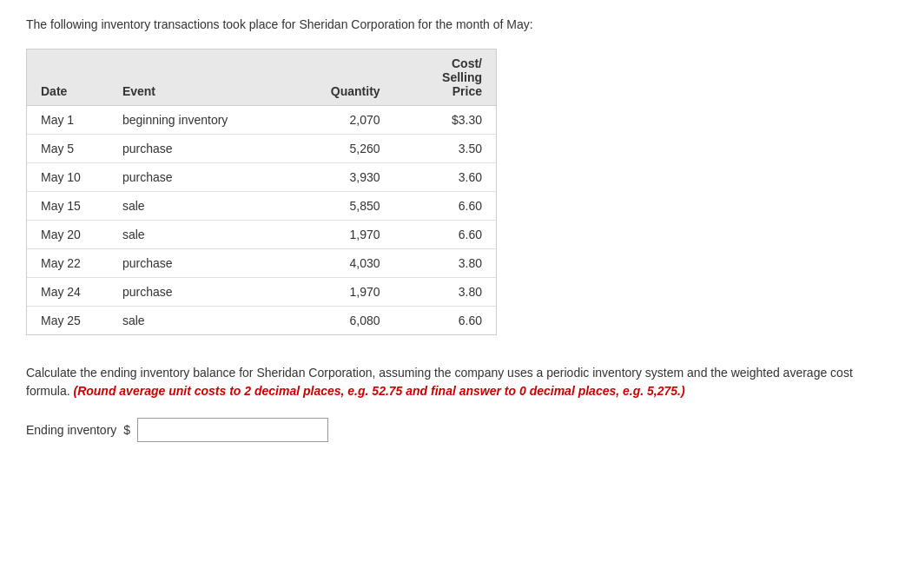  What do you see at coordinates (200, 78) in the screenshot?
I see `event-header: Event` at bounding box center [200, 78].